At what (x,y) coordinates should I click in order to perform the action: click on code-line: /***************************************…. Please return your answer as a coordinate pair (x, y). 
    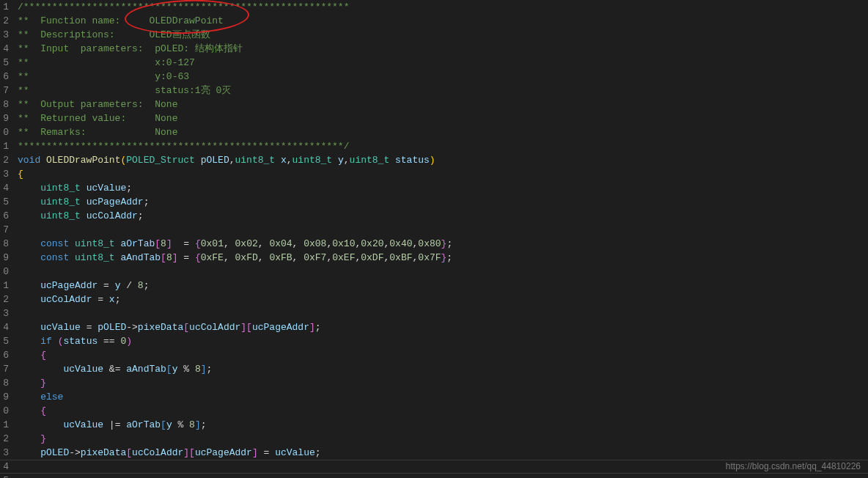
    Looking at the image, I should click on (235, 7).